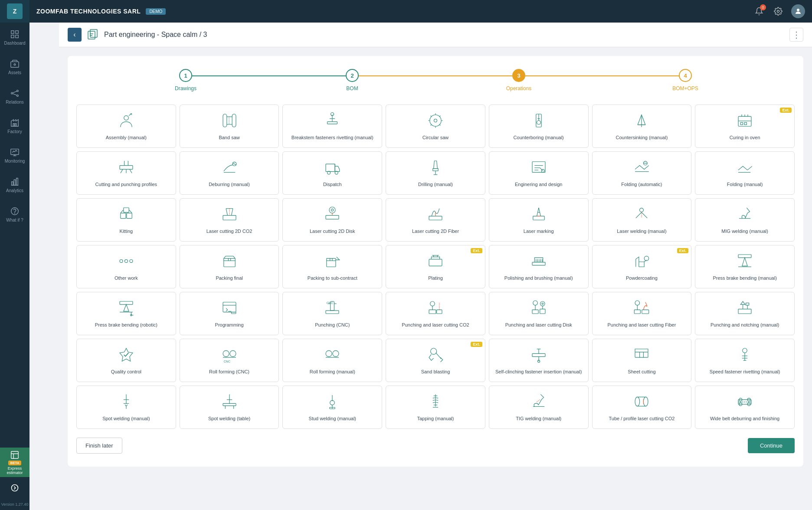  Describe the element at coordinates (519, 88) in the screenshot. I see `step-label-operations: Operations` at that location.